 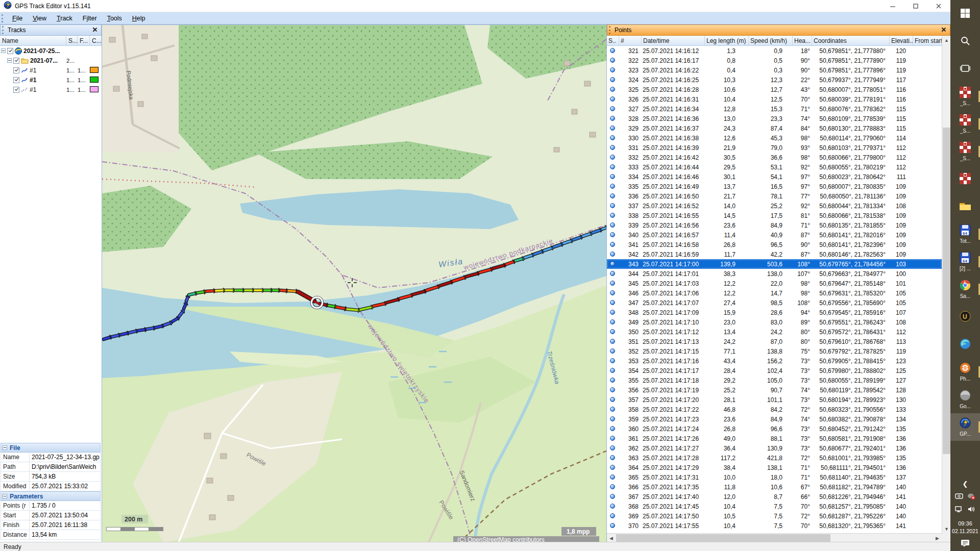 I want to click on tracks-close-icon, so click(x=95, y=31).